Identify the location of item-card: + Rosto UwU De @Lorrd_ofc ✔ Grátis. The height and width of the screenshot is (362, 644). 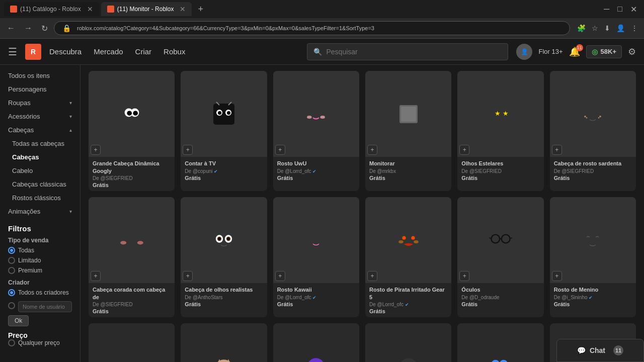
(316, 131).